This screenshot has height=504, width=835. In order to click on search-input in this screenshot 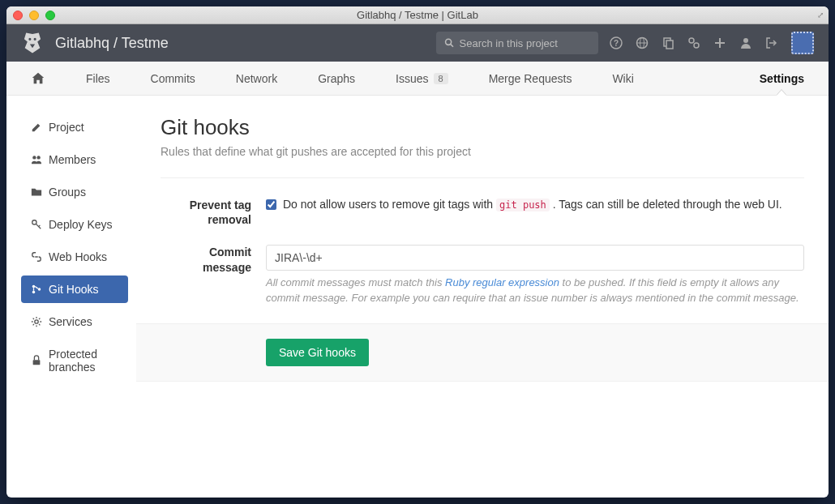, I will do `click(525, 44)`.